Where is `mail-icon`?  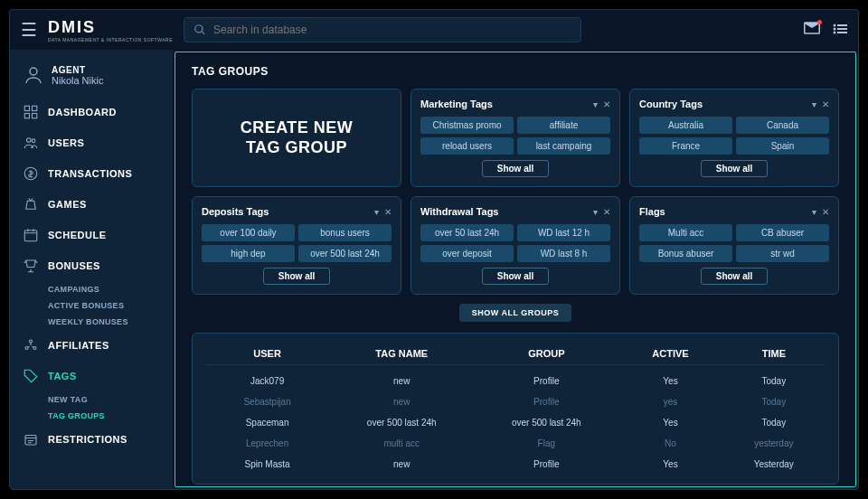
mail-icon is located at coordinates (812, 30).